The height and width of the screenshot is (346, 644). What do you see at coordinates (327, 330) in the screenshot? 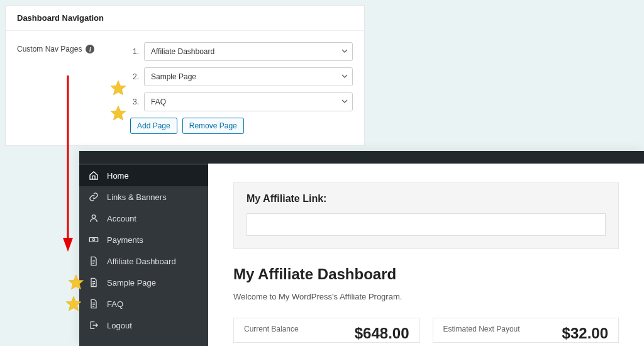
I see `stat-current-balance: Current Balance $648.00` at bounding box center [327, 330].